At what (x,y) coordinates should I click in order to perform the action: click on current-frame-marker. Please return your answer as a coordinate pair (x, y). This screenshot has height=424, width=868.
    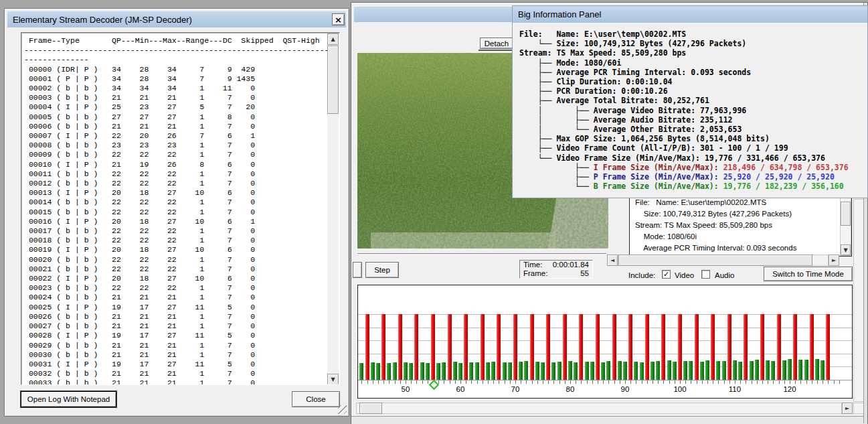
    Looking at the image, I should click on (434, 385).